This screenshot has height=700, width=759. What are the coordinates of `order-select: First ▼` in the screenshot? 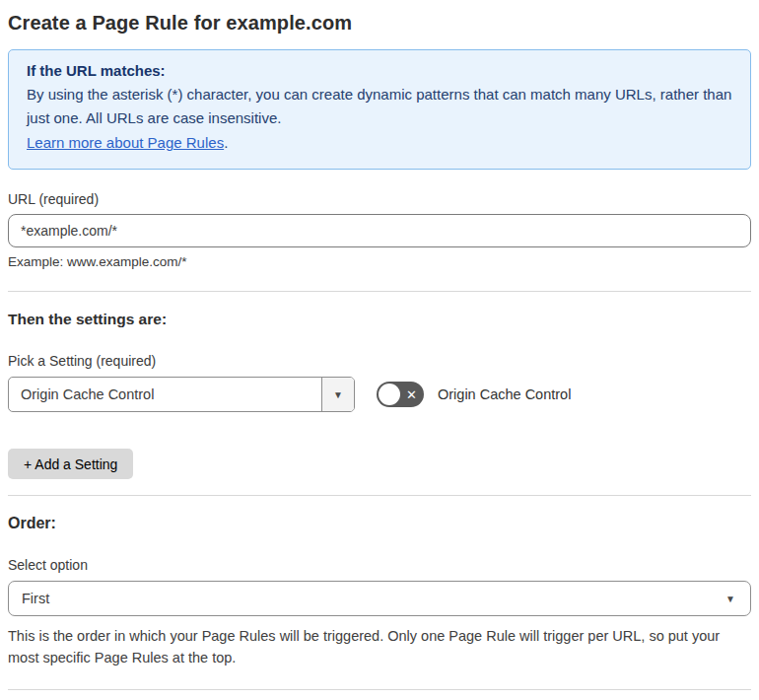 It's located at (380, 598).